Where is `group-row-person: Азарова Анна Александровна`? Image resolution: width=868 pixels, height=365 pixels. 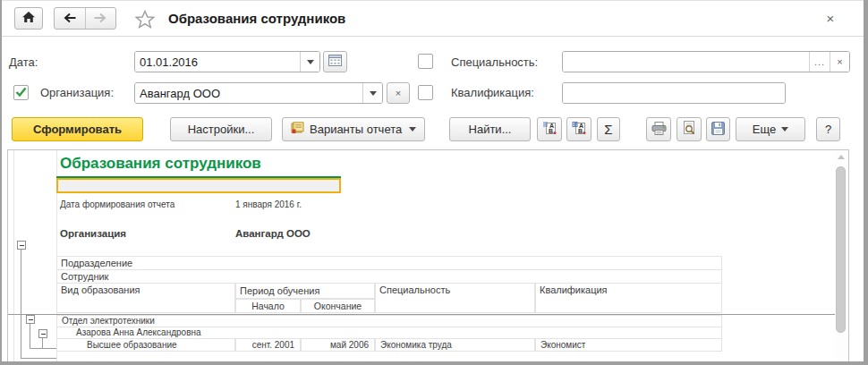 group-row-person: Азарова Анна Александровна is located at coordinates (389, 333).